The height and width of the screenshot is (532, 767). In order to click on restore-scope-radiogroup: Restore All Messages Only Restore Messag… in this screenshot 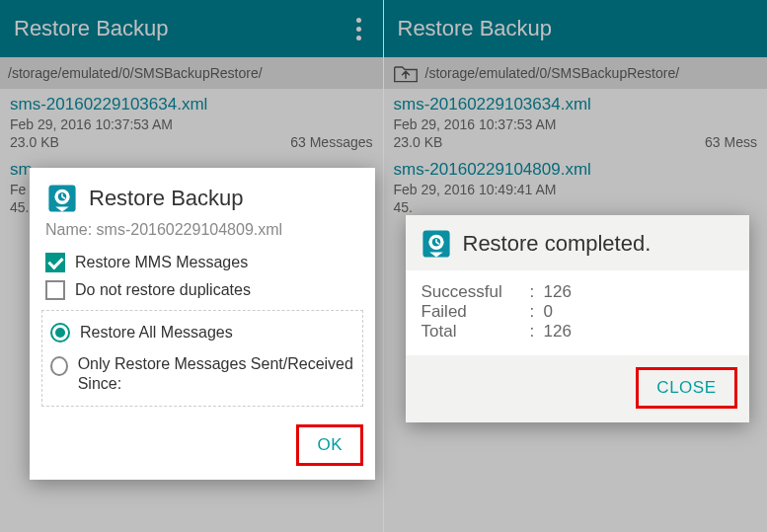, I will do `click(202, 358)`.